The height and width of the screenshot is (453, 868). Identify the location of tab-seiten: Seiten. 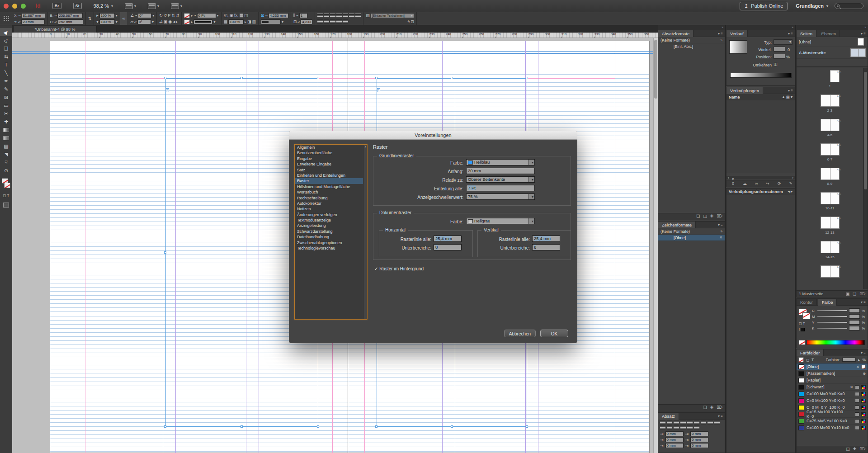
(807, 33).